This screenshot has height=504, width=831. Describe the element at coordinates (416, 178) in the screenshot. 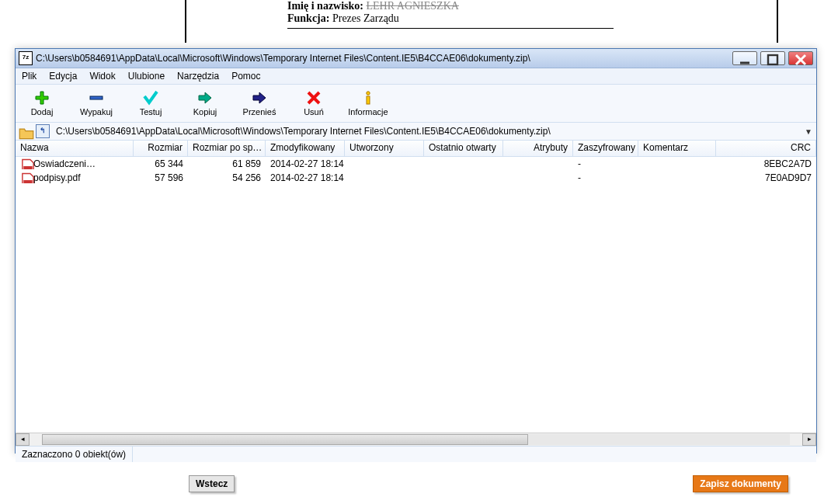

I see `file-row: podpisy.pdf57 59654 2562014-02-27 18:14-…` at that location.